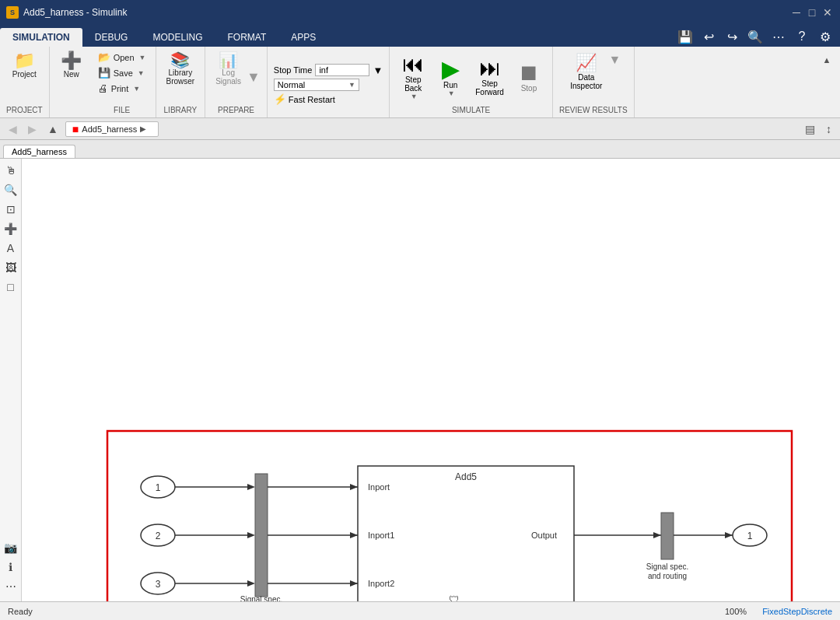 This screenshot has height=620, width=840. I want to click on help-icon-btn: ?, so click(802, 37).